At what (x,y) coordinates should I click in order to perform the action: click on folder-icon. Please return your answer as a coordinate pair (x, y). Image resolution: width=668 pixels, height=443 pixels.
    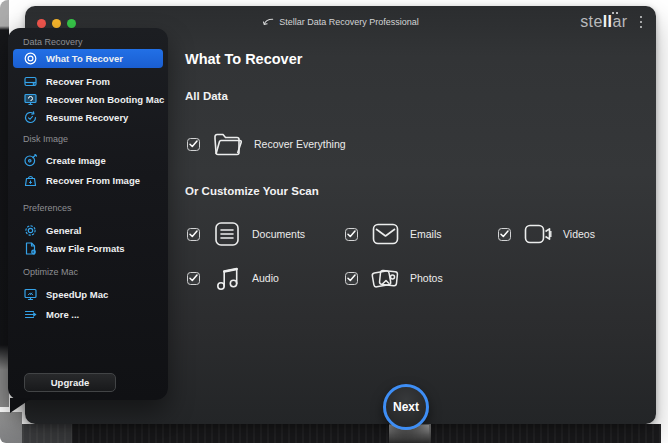
    Looking at the image, I should click on (228, 144).